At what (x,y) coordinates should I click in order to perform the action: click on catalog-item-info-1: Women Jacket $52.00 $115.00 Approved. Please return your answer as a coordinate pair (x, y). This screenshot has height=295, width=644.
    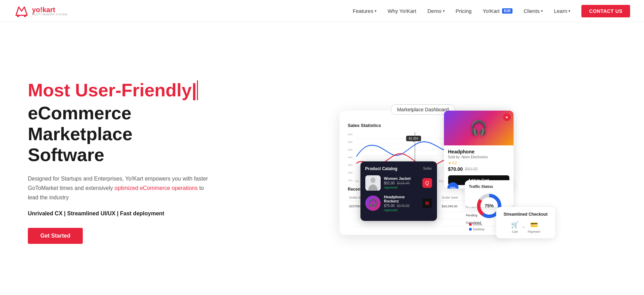
    Looking at the image, I should click on (401, 183).